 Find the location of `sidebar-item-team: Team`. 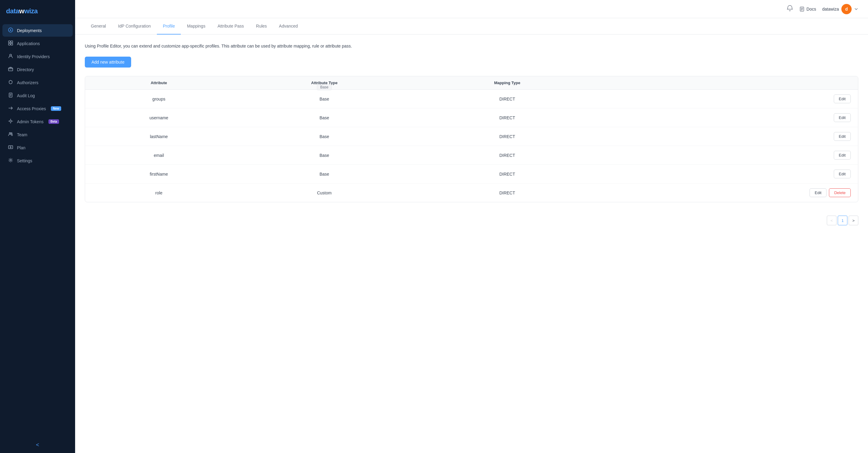

sidebar-item-team: Team is located at coordinates (38, 135).